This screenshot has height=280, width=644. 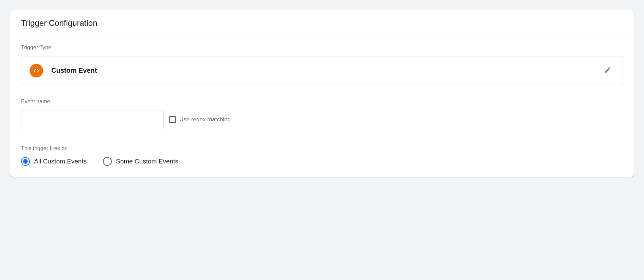 I want to click on fires-on-radio-group: All Custom Events Some Custom Events, so click(x=322, y=161).